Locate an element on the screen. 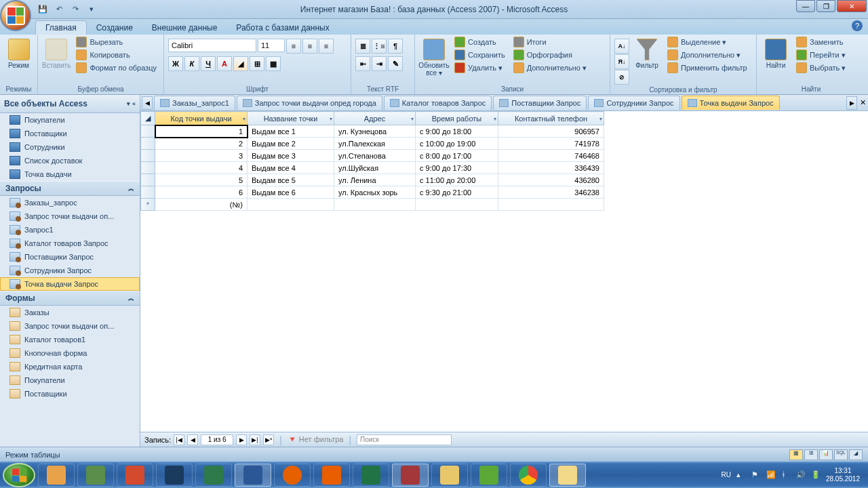 Image resolution: width=868 pixels, height=488 pixels. ribbon-tab-external: Внешние данные is located at coordinates (184, 28).